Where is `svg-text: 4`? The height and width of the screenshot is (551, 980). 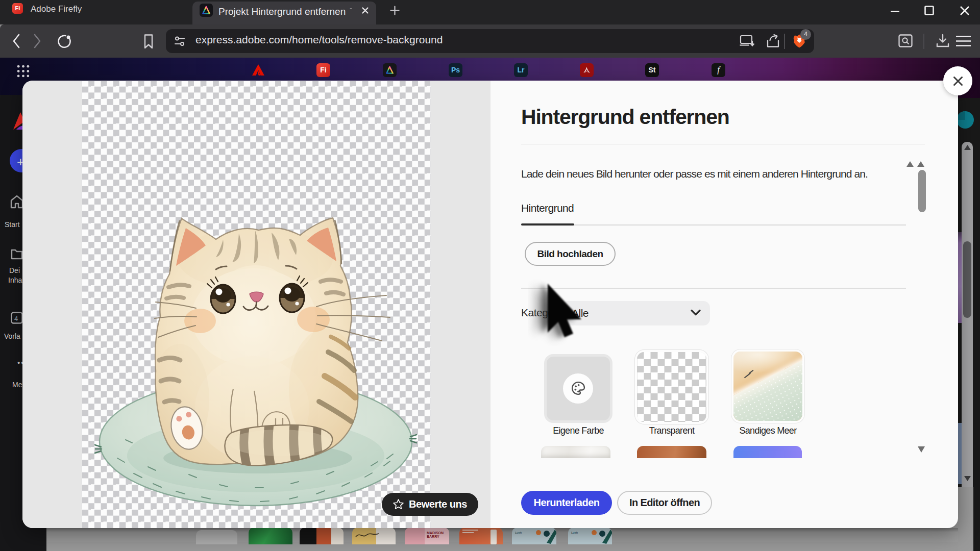 svg-text: 4 is located at coordinates (16, 318).